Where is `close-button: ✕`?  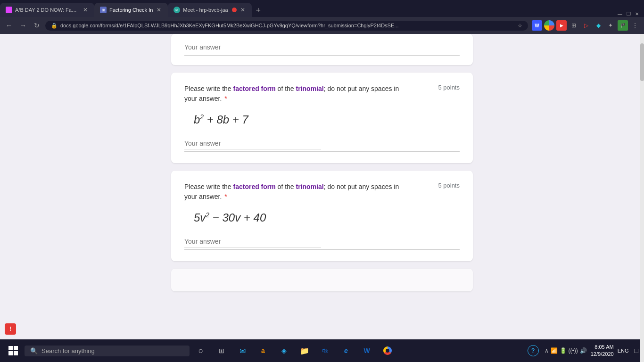
close-button: ✕ is located at coordinates (637, 14).